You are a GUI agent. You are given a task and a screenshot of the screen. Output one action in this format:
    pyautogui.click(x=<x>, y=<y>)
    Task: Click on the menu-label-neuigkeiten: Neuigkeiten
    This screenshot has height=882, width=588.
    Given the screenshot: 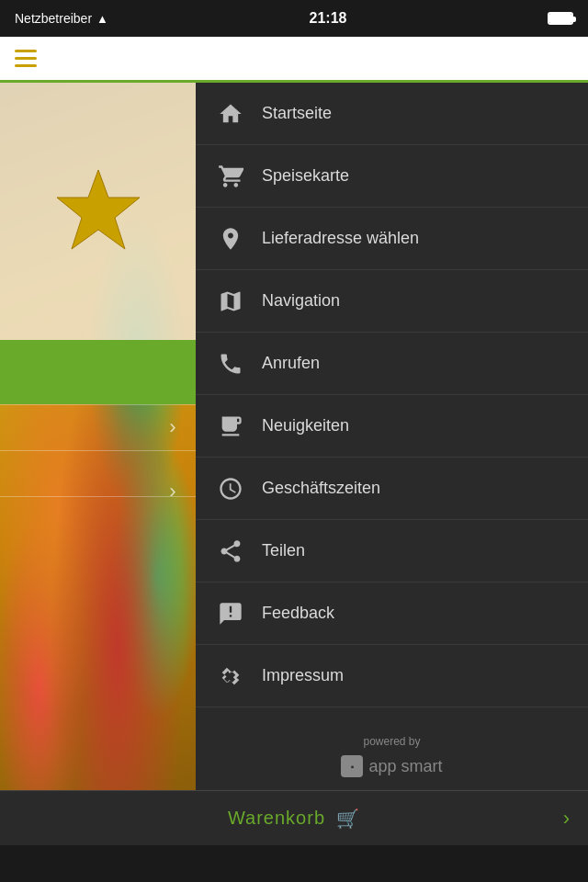 What is the action you would take?
    pyautogui.click(x=305, y=426)
    